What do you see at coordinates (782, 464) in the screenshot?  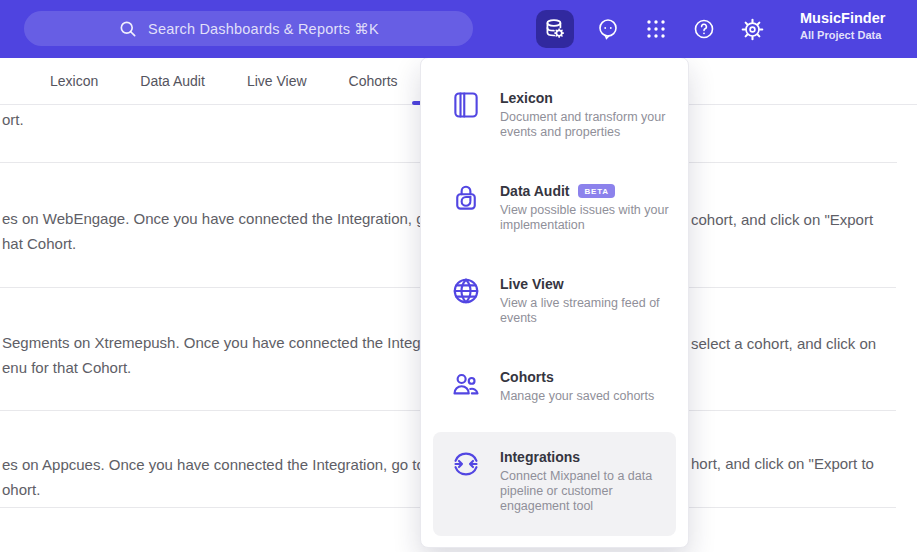 I see `table-row: hort, and click on "Export to` at bounding box center [782, 464].